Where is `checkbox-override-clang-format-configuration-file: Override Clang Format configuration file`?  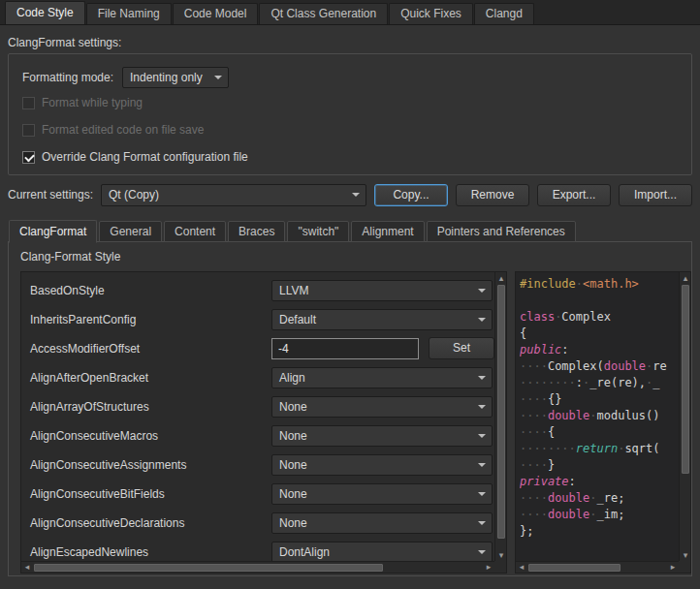
checkbox-override-clang-format-configuration-file: Override Clang Format configuration file is located at coordinates (136, 157).